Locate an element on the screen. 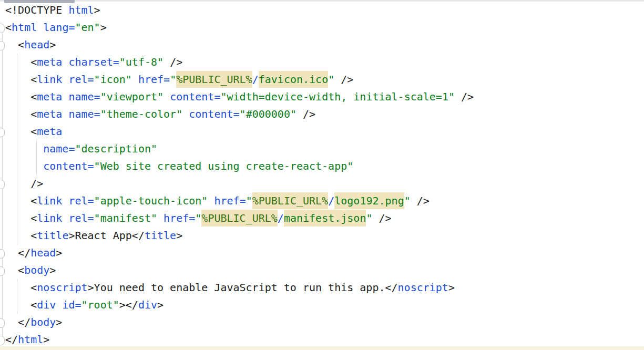 The height and width of the screenshot is (350, 644). code-line: <noscript>You need to enable JavaScript … is located at coordinates (322, 288).